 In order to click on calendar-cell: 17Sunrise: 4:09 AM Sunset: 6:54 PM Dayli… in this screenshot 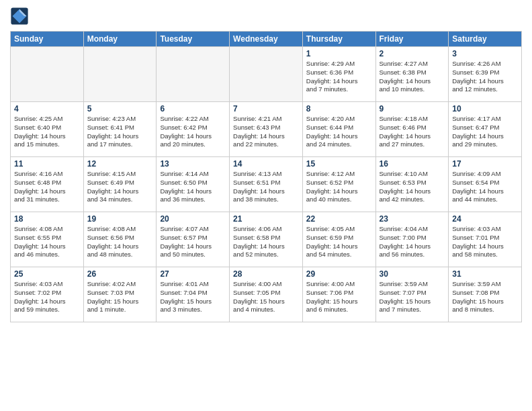, I will do `click(485, 185)`.